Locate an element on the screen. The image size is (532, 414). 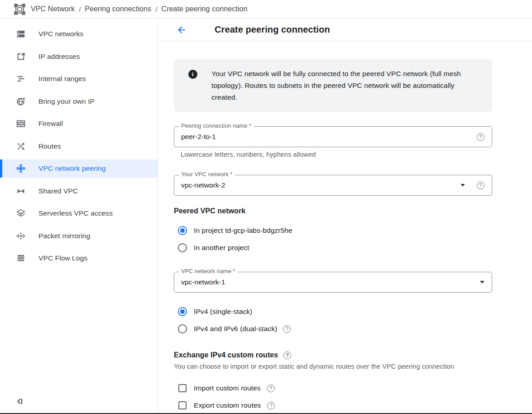
info-banner: i Your VPC network will be fully connect… is located at coordinates (333, 86).